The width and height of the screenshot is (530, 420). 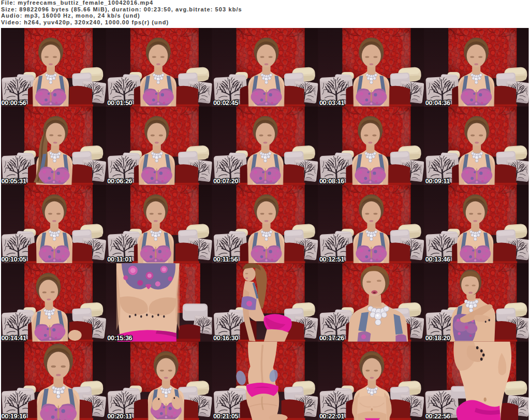 What do you see at coordinates (332, 259) in the screenshot?
I see `svg-text: 00:12:51` at bounding box center [332, 259].